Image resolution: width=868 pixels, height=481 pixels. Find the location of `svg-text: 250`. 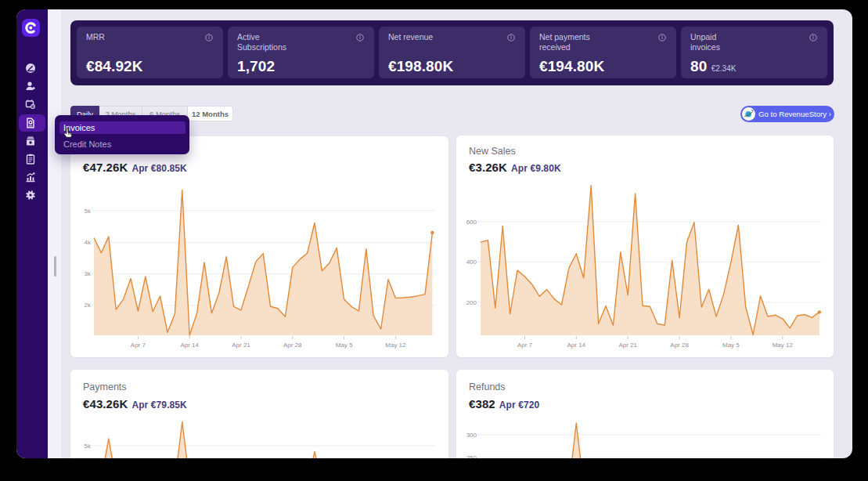

svg-text: 250 is located at coordinates (472, 457).